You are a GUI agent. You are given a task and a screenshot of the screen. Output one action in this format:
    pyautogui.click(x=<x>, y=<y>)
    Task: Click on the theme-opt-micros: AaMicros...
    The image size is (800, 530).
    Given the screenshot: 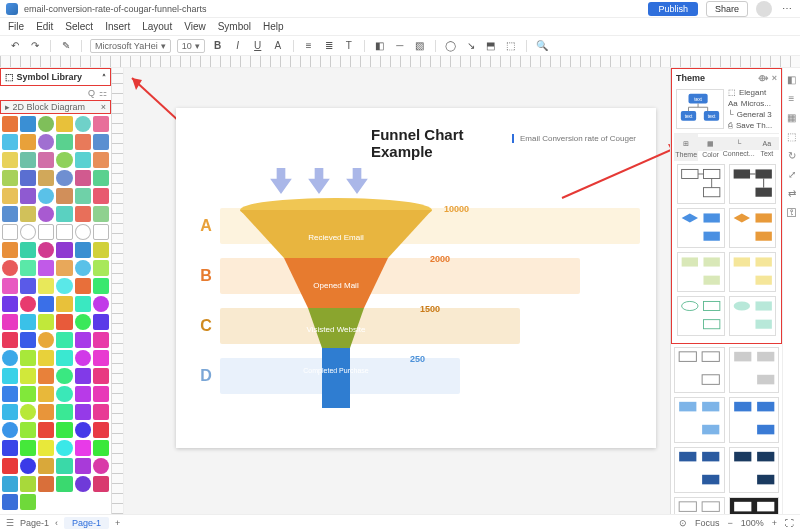 What is the action you would take?
    pyautogui.click(x=754, y=104)
    